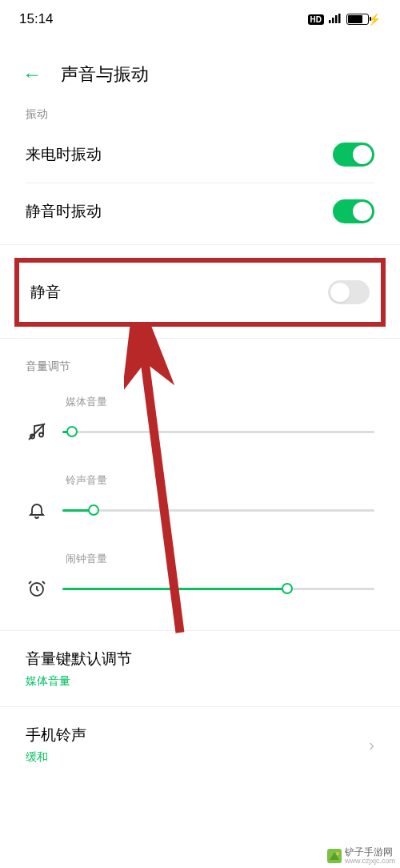 The image size is (400, 868). I want to click on row-ring-vibrate: 来电时振动, so click(200, 155).